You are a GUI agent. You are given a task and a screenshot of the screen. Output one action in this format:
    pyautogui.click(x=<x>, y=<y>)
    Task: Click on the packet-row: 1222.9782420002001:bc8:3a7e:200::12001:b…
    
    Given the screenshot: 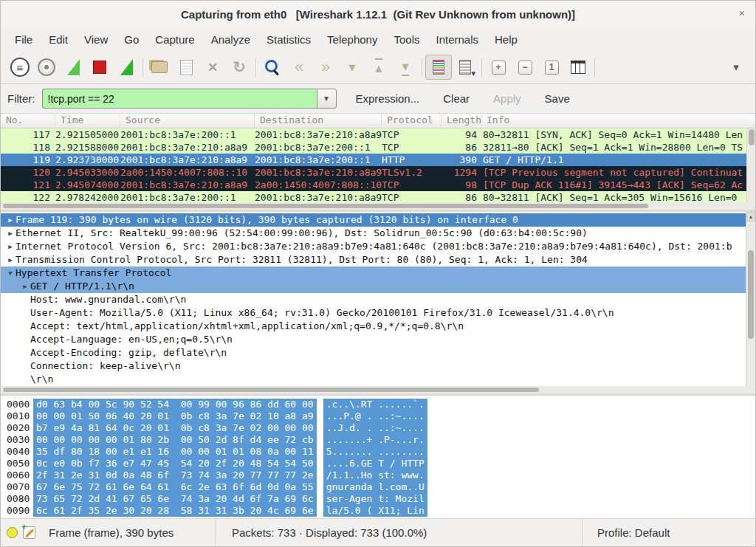 What is the action you would take?
    pyautogui.click(x=378, y=196)
    